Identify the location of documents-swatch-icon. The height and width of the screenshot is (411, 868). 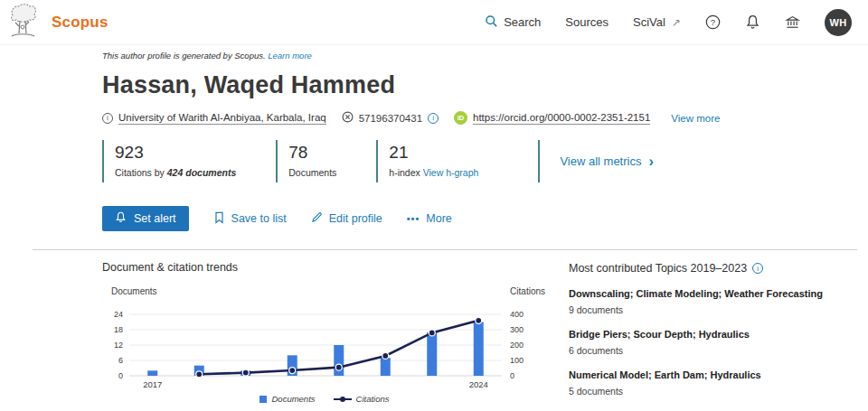
(263, 399).